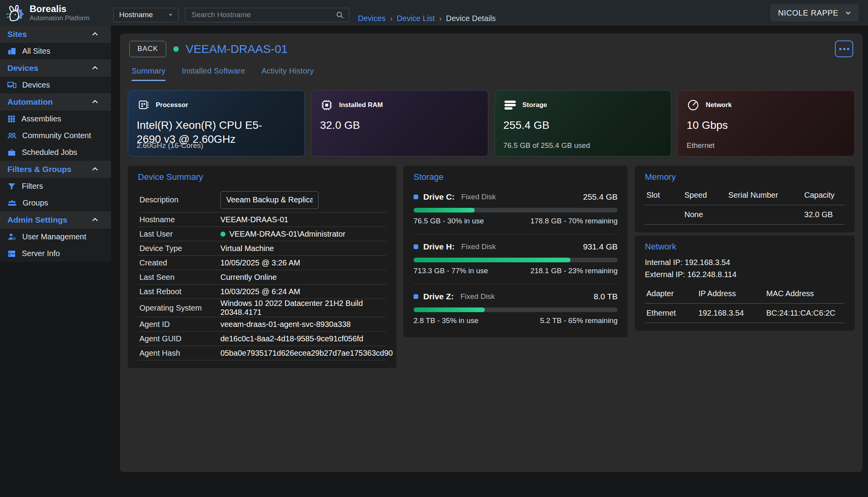  Describe the element at coordinates (307, 353) in the screenshot. I see `row-value: 05ba0e7935171d626ecea29b27d7ae175363cd90` at that location.